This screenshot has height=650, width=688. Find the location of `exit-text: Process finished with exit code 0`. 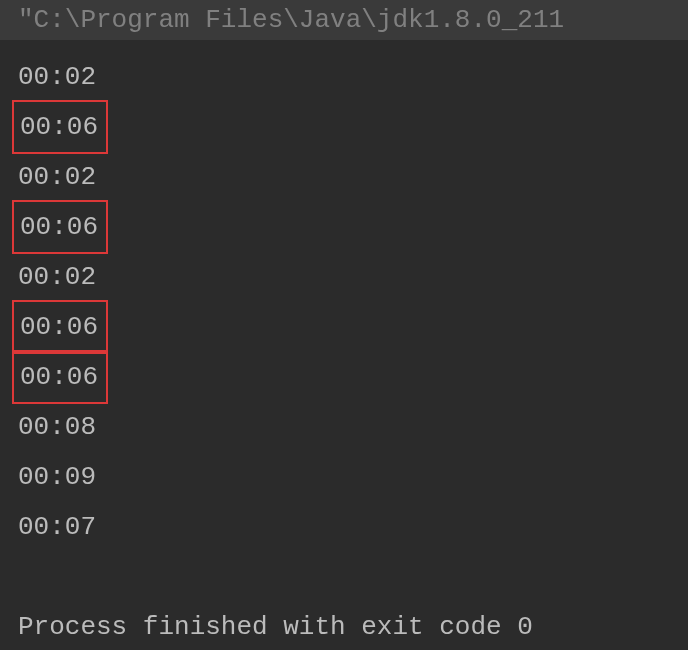

exit-text: Process finished with exit code 0 is located at coordinates (276, 627).